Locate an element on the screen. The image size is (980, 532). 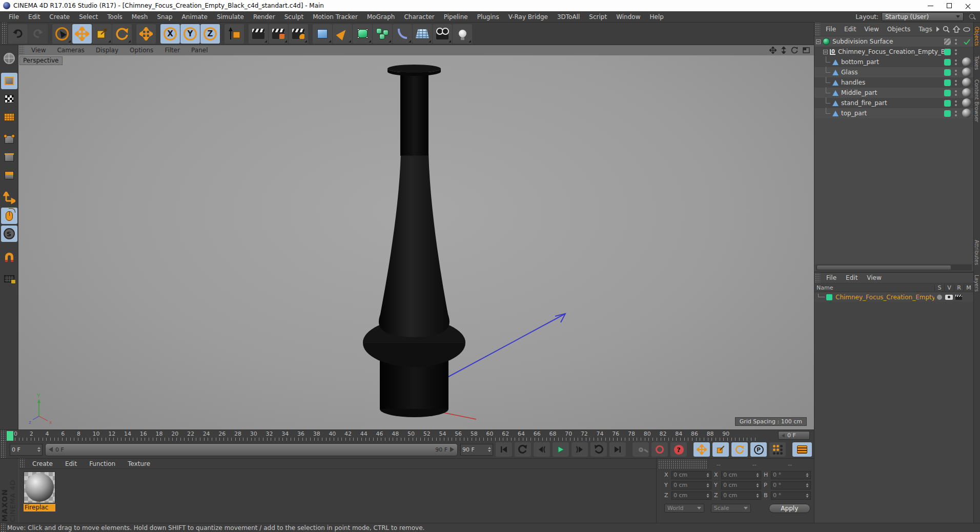
add-deformer-button is located at coordinates (402, 34).